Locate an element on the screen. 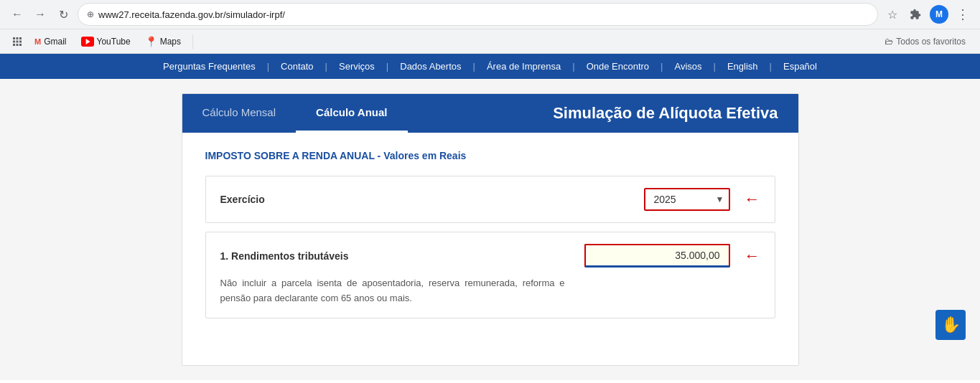 Image resolution: width=980 pixels, height=383 pixels. secure-icon: ⊕ is located at coordinates (90, 14).